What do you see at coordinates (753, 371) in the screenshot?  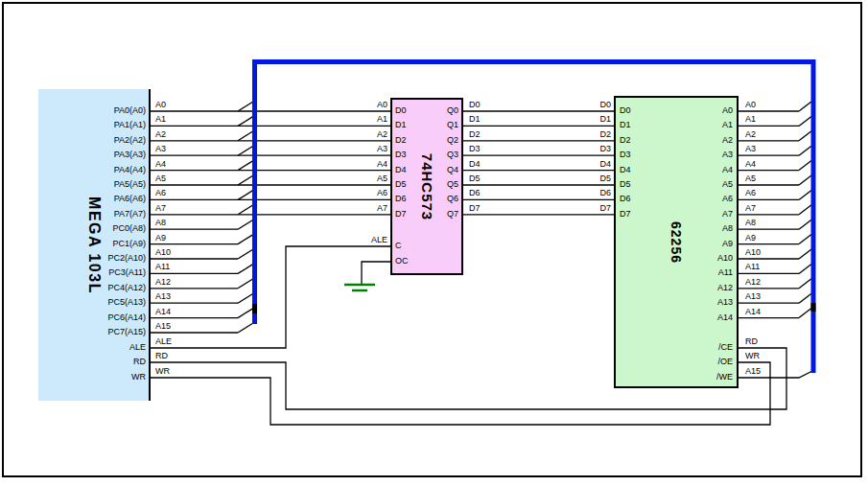 I see `net-label-ctl-right: A15` at bounding box center [753, 371].